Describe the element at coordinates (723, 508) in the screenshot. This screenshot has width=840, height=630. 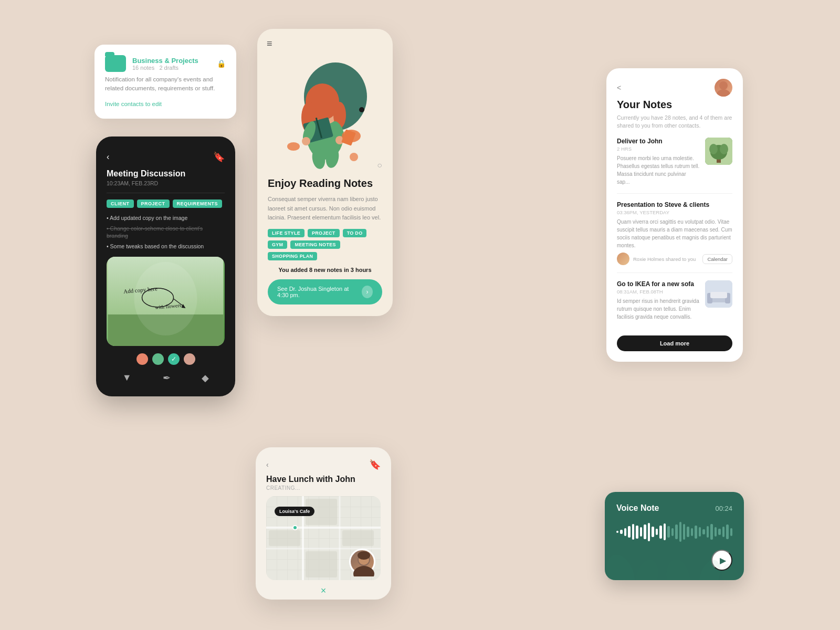
I see `voice-duration: 00:24` at that location.